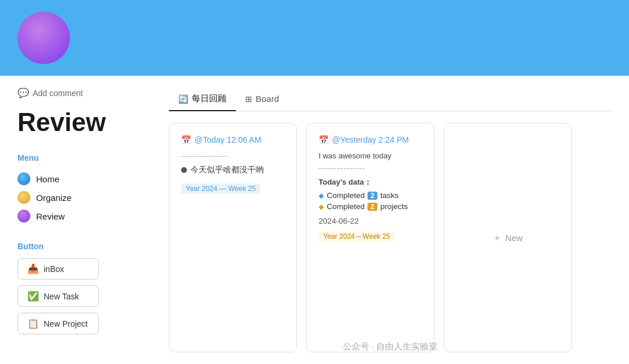 This screenshot has height=364, width=629. Describe the element at coordinates (221, 189) in the screenshot. I see `card-1-week-badge: Year 2024 — Week 25` at that location.